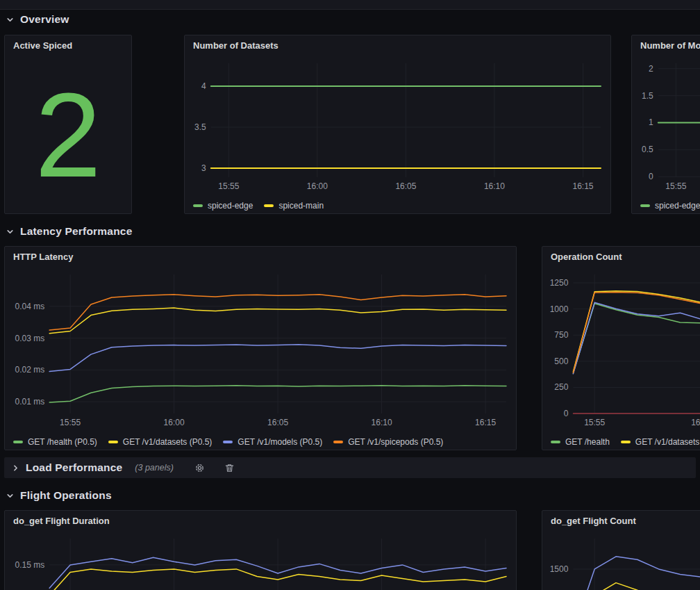 The image size is (700, 590). I want to click on operation-count-chart: 15:5516:0016:0516:1016:15025050075010001…, so click(621, 350).